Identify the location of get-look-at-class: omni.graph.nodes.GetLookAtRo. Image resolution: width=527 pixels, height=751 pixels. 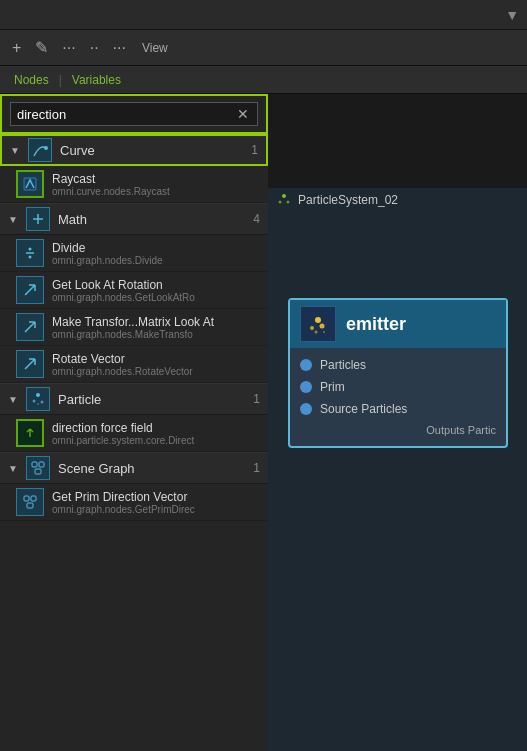
(147, 298).